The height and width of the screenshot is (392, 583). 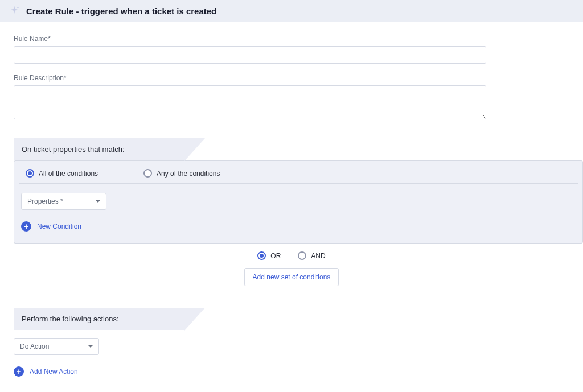 What do you see at coordinates (99, 319) in the screenshot?
I see `actions-section-header: Perform the following actions:` at bounding box center [99, 319].